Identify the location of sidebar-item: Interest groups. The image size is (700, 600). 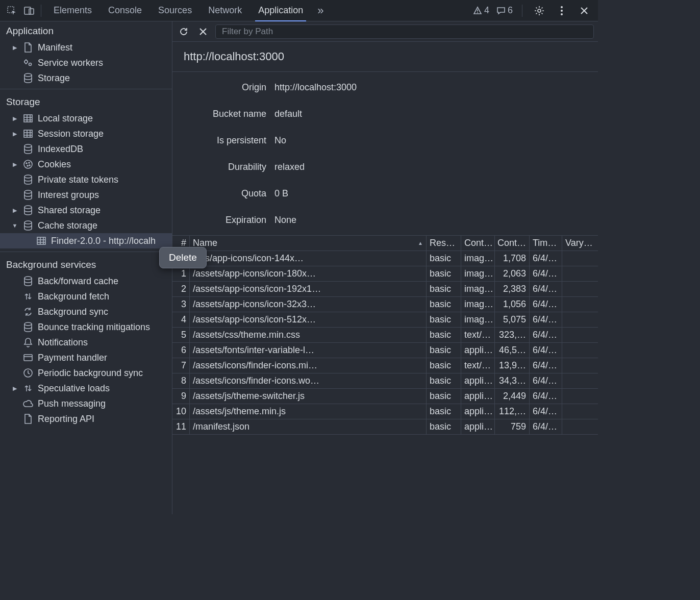
(86, 195).